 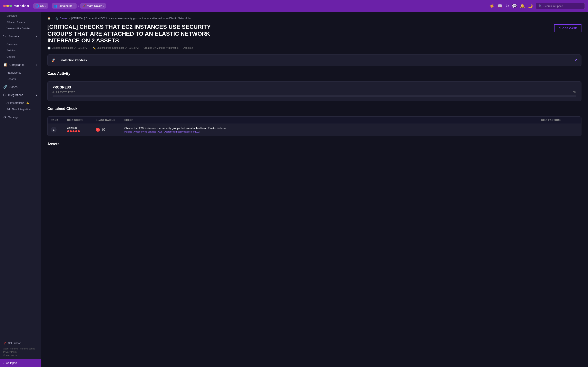 What do you see at coordinates (110, 120) in the screenshot?
I see `col-header-blast-radius: Blast Radius` at bounding box center [110, 120].